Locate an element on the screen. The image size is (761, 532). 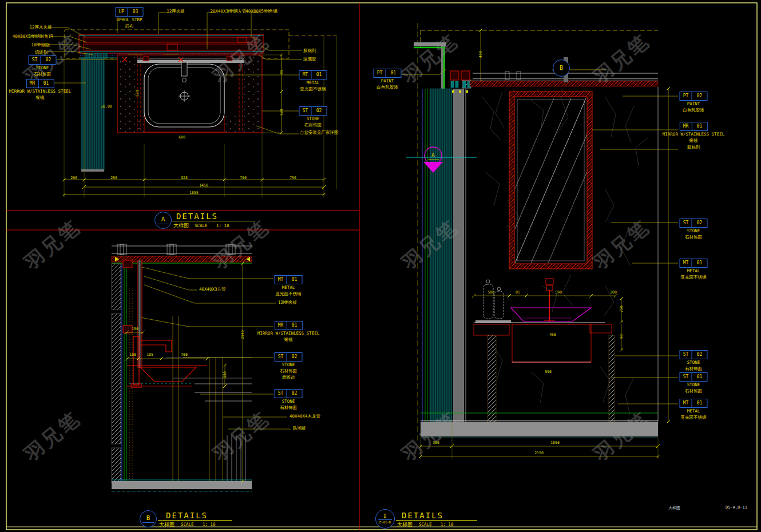
callout-st01: ST01 STONE 石材饰面 is located at coordinates (693, 383).